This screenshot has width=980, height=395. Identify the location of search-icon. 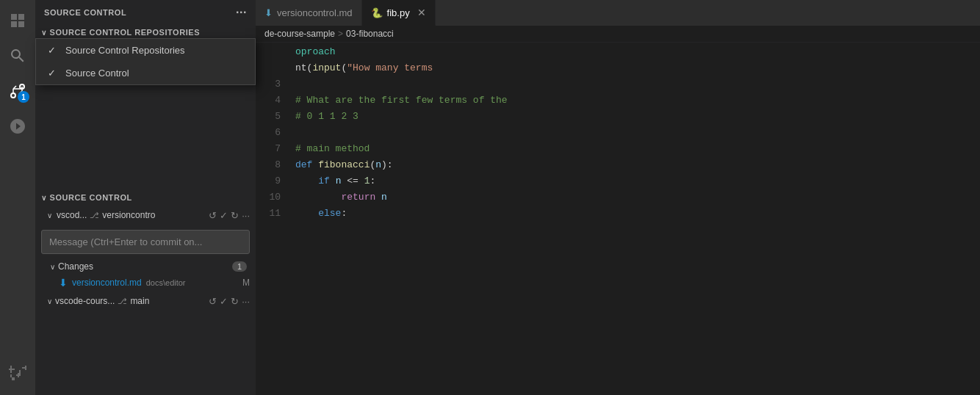
(18, 56).